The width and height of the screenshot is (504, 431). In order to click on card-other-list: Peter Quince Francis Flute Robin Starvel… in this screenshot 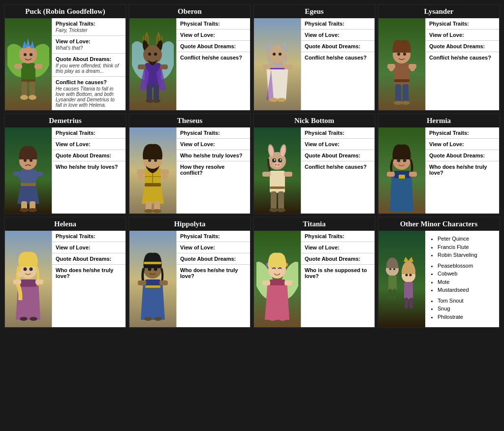, I will do `click(462, 279)`.